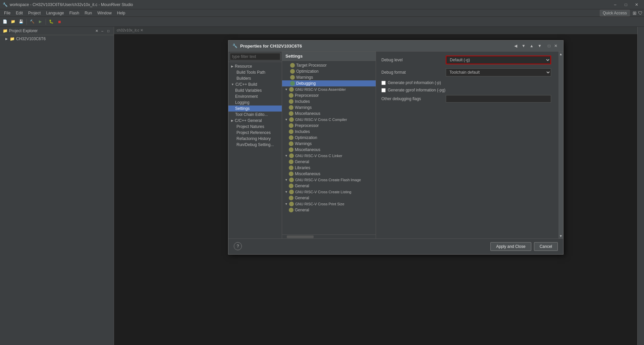 The height and width of the screenshot is (345, 644). What do you see at coordinates (329, 156) in the screenshot?
I see `mid-tree-linker: ▼ GNU RISC-V Cross C Linker` at bounding box center [329, 156].